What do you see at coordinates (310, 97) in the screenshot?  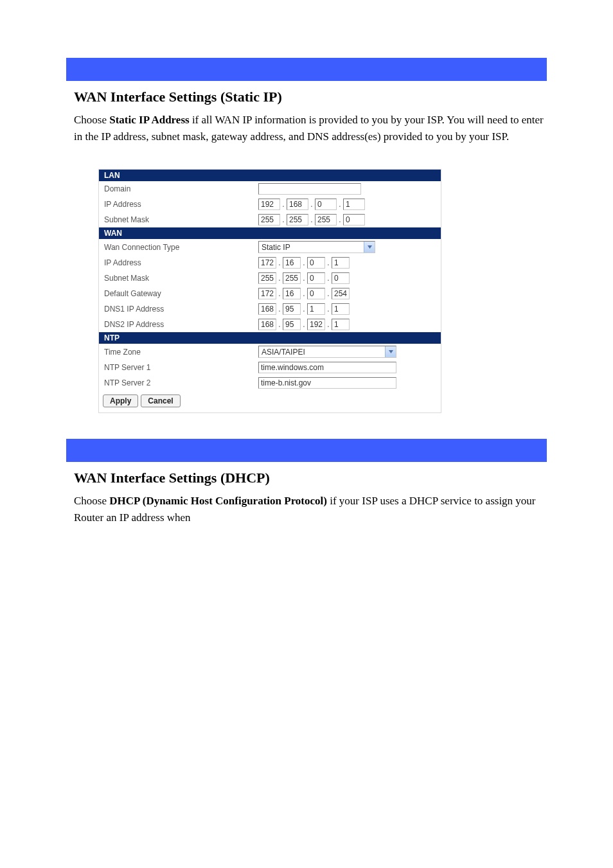 I see `section-title-static-ip: WAN Interface Settings (Static IP)` at bounding box center [310, 97].